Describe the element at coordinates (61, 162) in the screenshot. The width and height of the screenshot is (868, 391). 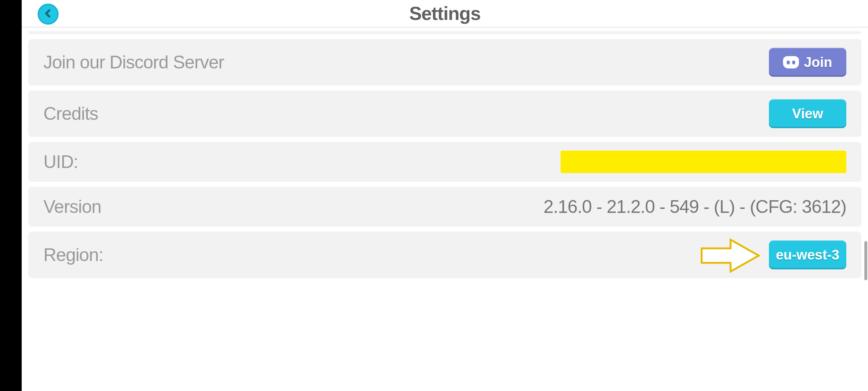
I see `uid-label: UID:` at that location.